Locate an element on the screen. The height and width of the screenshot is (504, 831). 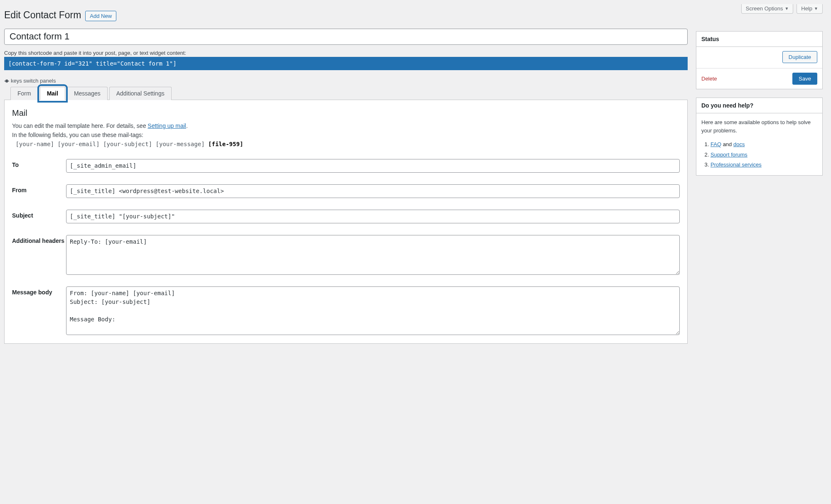
subject-label: Subject is located at coordinates (39, 214).